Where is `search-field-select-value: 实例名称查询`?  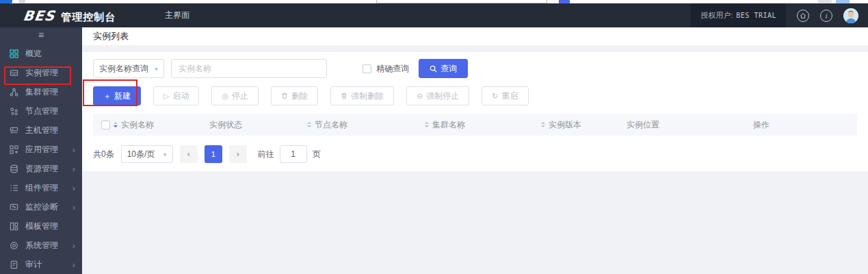 search-field-select-value: 实例名称查询 is located at coordinates (124, 68).